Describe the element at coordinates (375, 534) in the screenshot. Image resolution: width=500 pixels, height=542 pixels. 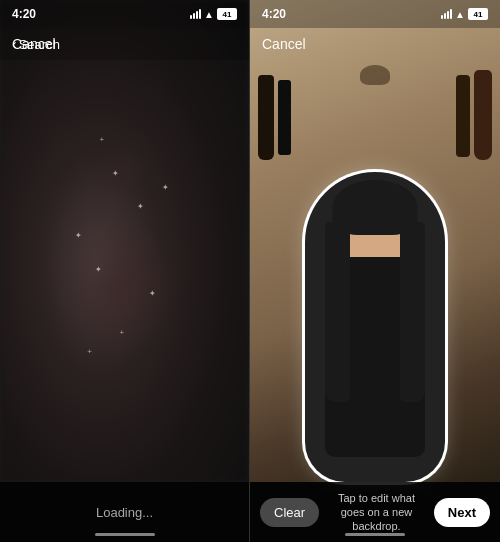
I see `right-home-indicator` at that location.